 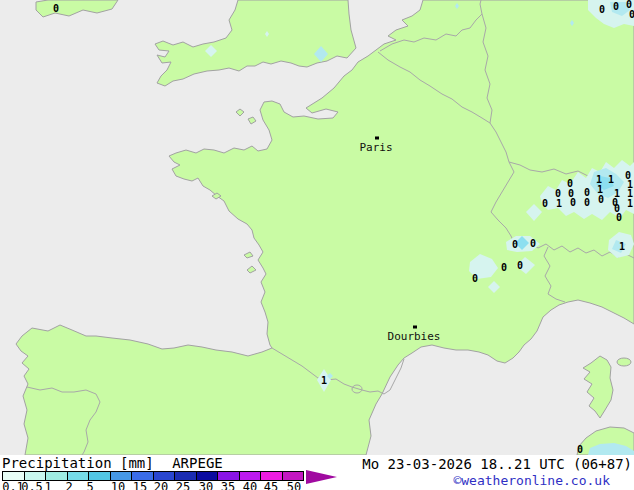 I want to click on scale-label: 35, so click(x=228, y=486).